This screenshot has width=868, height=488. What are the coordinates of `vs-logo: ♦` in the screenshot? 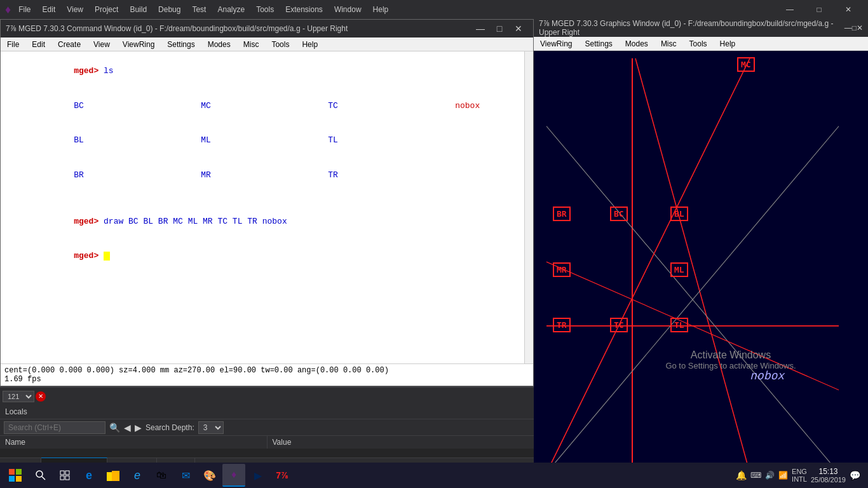 It's located at (8, 10).